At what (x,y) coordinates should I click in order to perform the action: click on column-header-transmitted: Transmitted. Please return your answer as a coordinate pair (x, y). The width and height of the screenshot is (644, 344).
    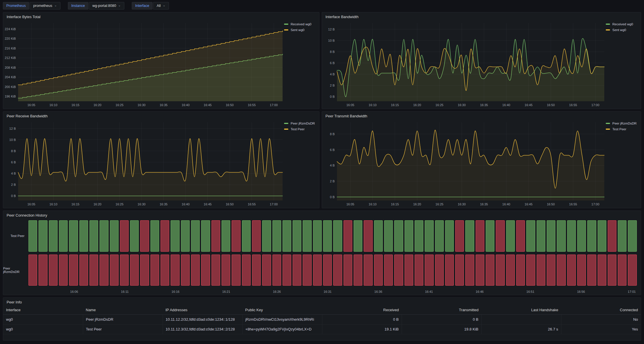
    Looking at the image, I should click on (441, 310).